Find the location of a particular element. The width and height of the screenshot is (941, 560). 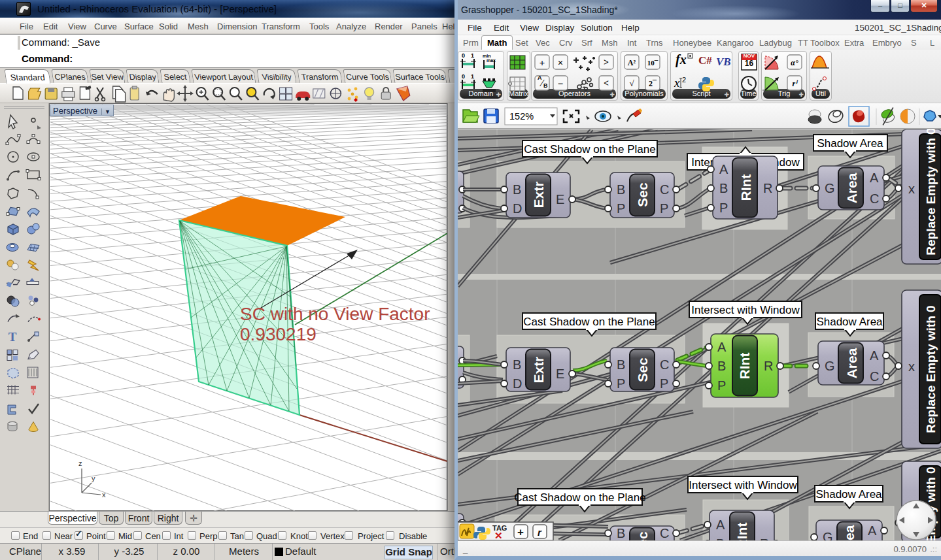

svg-text: min is located at coordinates (487, 56).